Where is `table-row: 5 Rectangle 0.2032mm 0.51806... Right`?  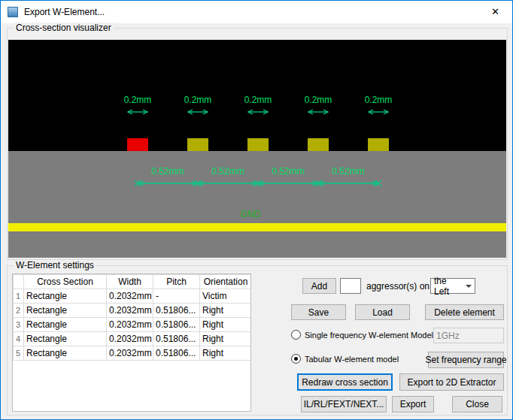
table-row: 5 Rectangle 0.2032mm 0.51806... Right is located at coordinates (132, 353).